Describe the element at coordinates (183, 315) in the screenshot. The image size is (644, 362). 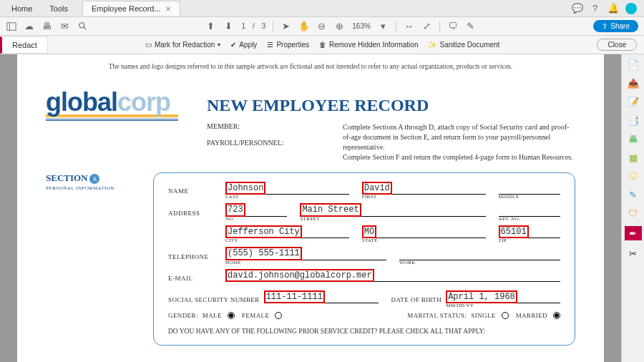
I see `gender-label: GENDER:` at that location.